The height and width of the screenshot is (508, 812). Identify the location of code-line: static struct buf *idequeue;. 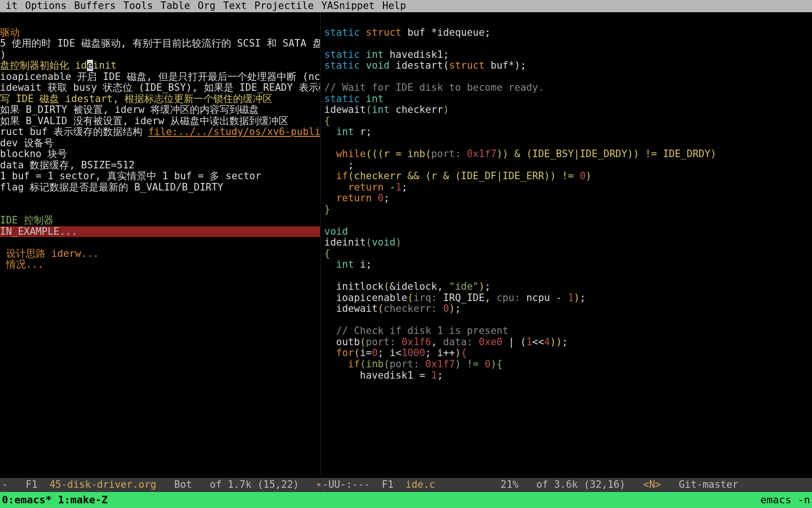
(407, 32).